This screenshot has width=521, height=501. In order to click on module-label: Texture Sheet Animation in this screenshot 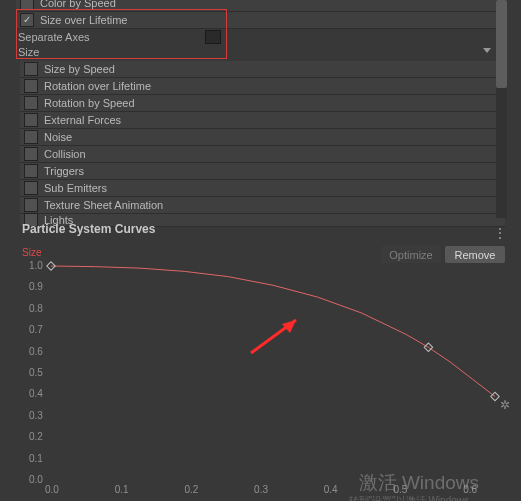, I will do `click(104, 205)`.